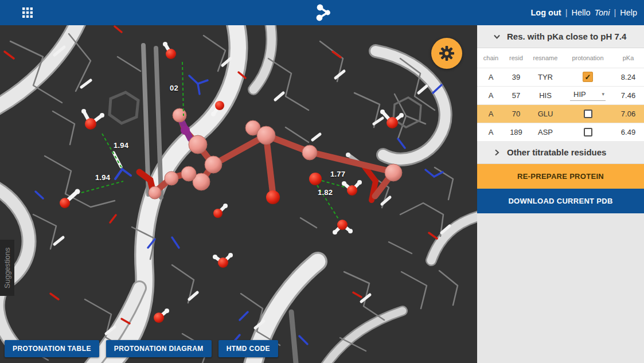 This screenshot has height=363, width=644. Describe the element at coordinates (561, 288) in the screenshot. I see `sidebar-filler` at that location.